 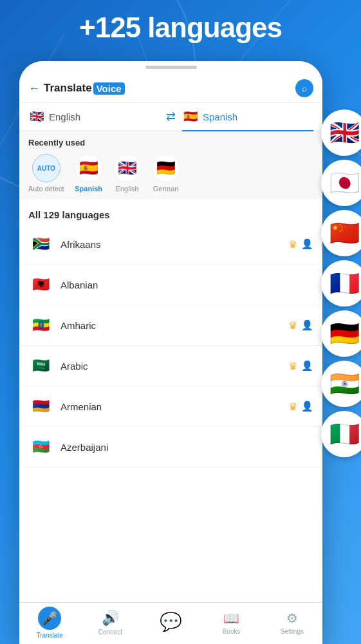 What do you see at coordinates (127, 173) in the screenshot?
I see `recent-english: 🇬🇧 English` at bounding box center [127, 173].